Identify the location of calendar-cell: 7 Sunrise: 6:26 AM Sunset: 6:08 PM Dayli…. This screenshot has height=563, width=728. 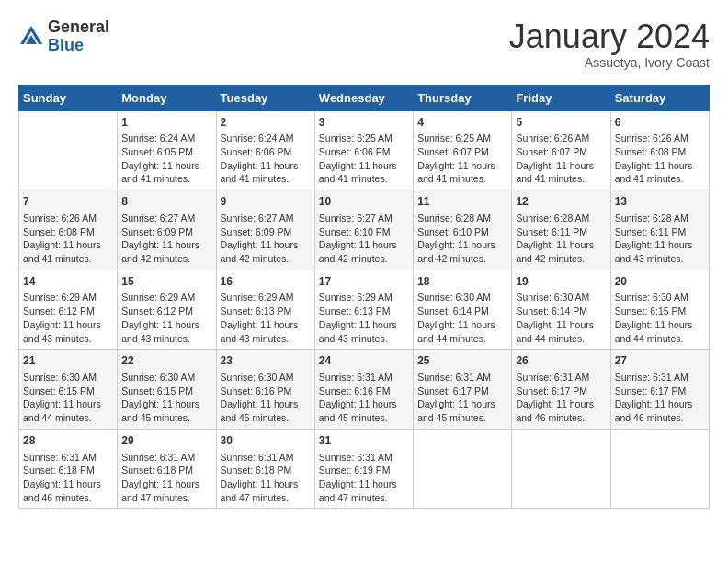
(68, 230).